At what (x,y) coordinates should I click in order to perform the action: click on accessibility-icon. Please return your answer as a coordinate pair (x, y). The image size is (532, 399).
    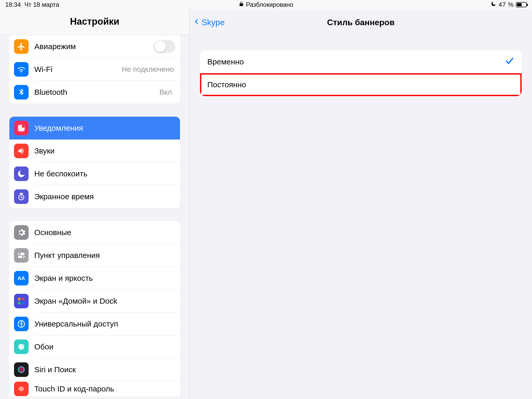
    Looking at the image, I should click on (21, 324).